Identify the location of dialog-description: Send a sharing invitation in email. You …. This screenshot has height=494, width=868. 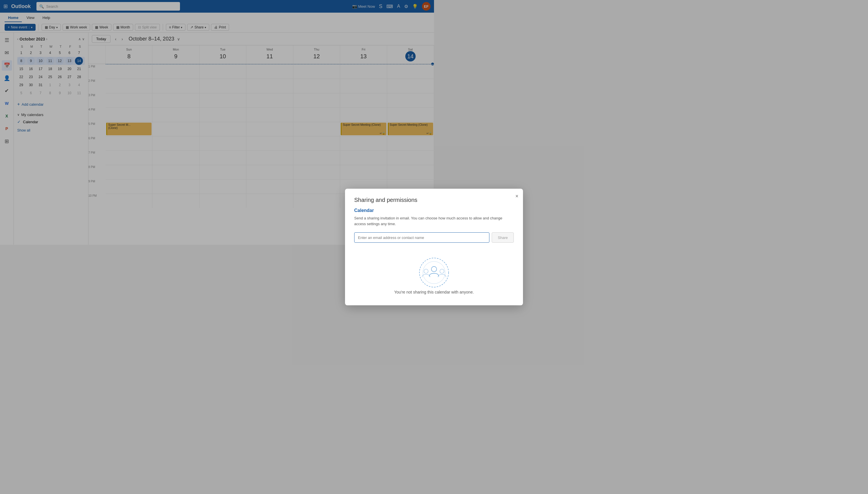
(394, 221).